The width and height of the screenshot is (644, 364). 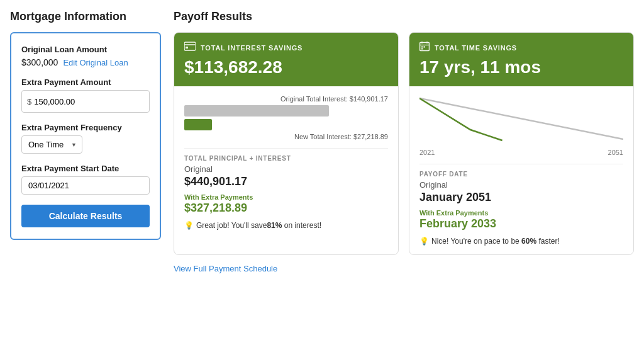 What do you see at coordinates (29, 102) in the screenshot?
I see `dollar-prefix: $` at bounding box center [29, 102].